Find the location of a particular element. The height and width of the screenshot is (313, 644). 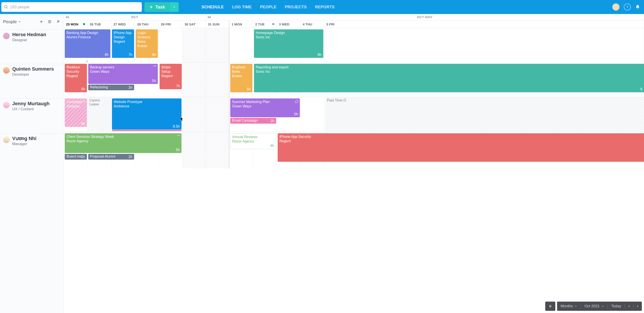

task-card: Summer Marketing PlanGreen Ways 5h is located at coordinates (265, 108).